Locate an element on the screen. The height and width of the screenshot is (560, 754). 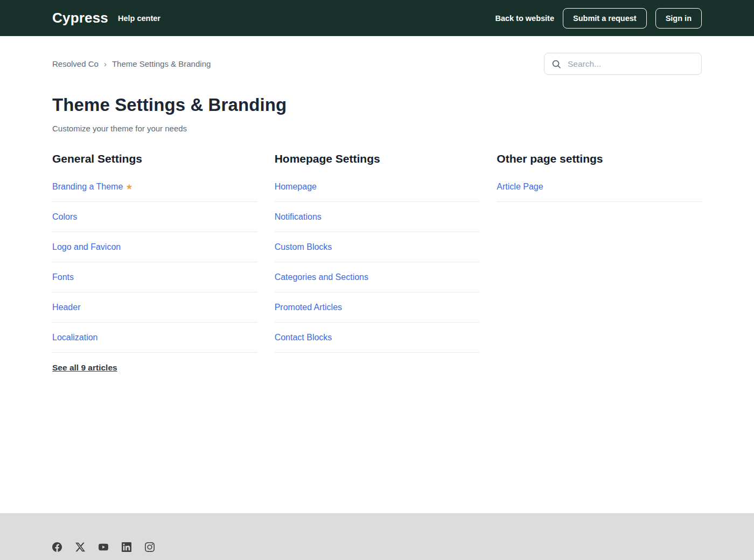
article-row: Notifications is located at coordinates (377, 217).